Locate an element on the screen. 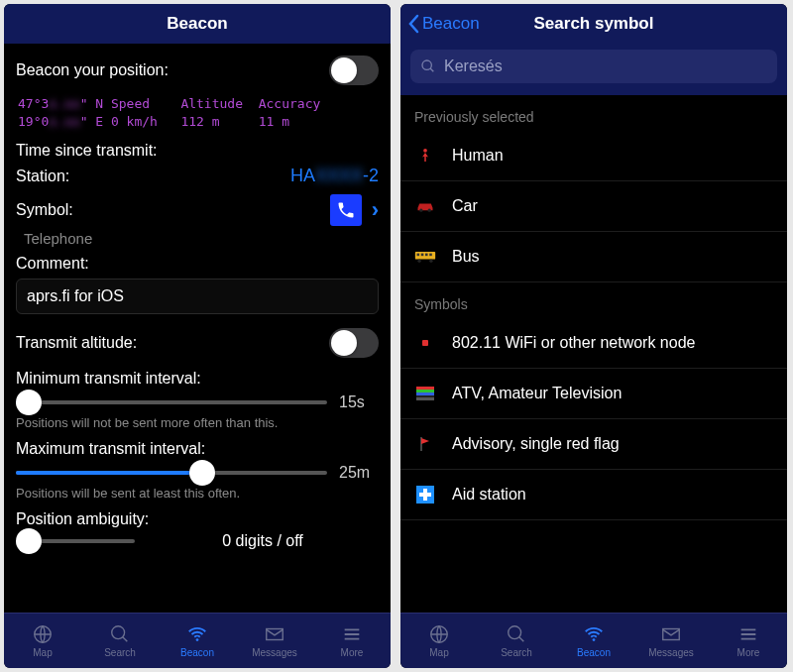 This screenshot has width=793, height=672. searchbar: Keresés is located at coordinates (594, 69).